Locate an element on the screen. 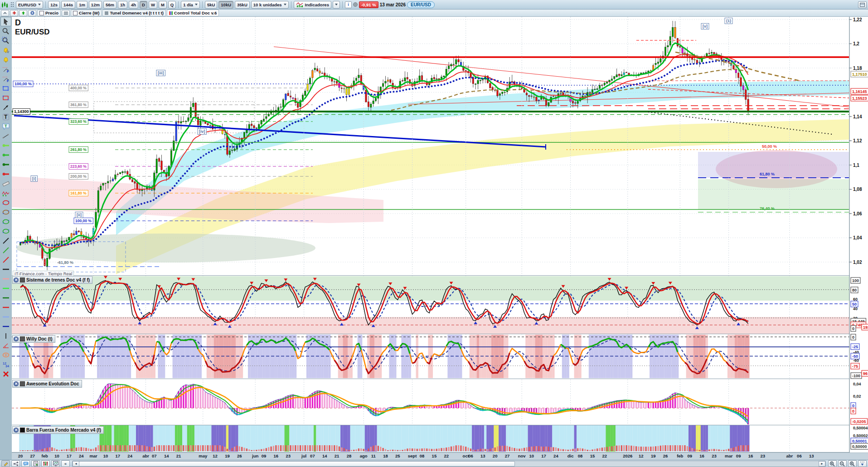 This screenshot has height=467, width=868. tool-circle-plus is located at coordinates (6, 355).